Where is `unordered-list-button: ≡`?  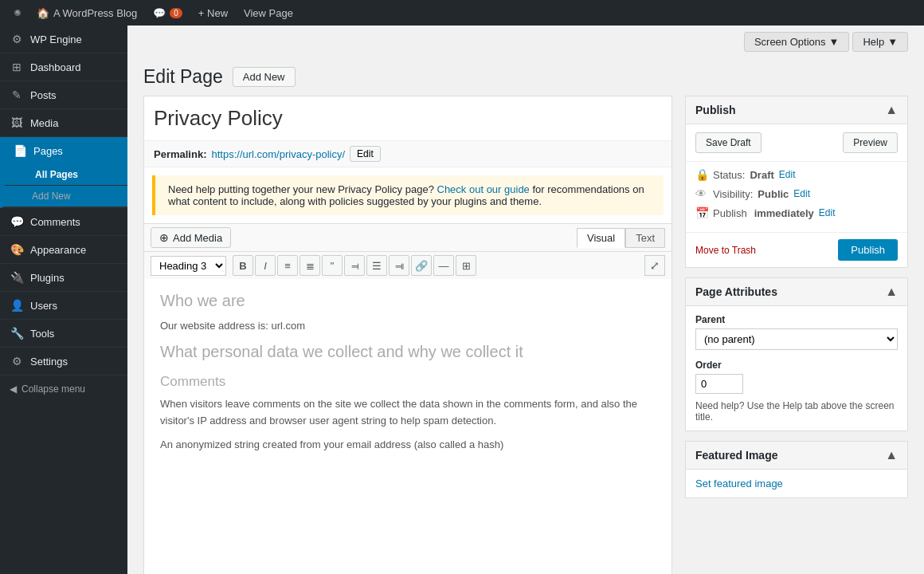
unordered-list-button: ≡ is located at coordinates (288, 265).